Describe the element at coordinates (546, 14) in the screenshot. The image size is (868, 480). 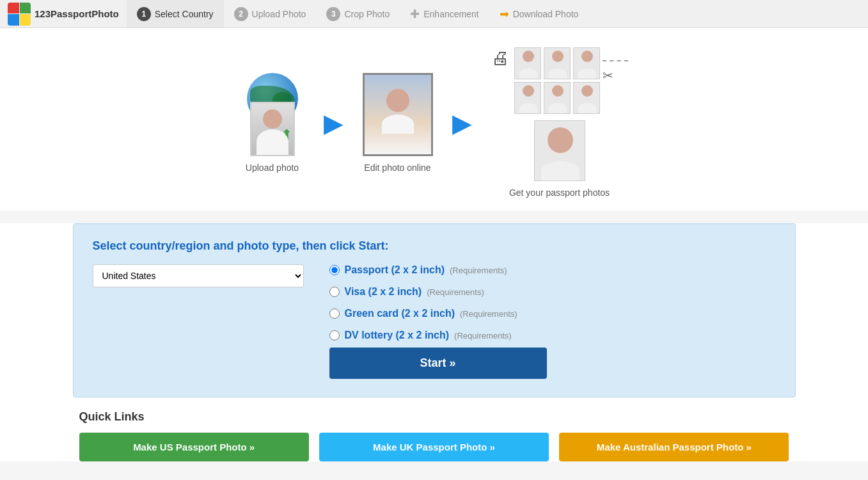
I see `step-label-5: Download Photo` at that location.